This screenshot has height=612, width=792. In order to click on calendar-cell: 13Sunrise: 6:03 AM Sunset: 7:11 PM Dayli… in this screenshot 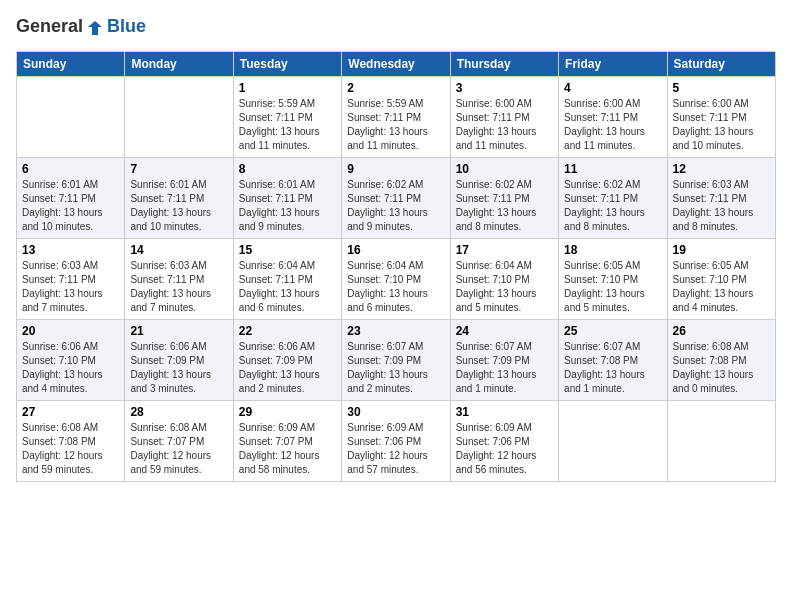, I will do `click(71, 278)`.